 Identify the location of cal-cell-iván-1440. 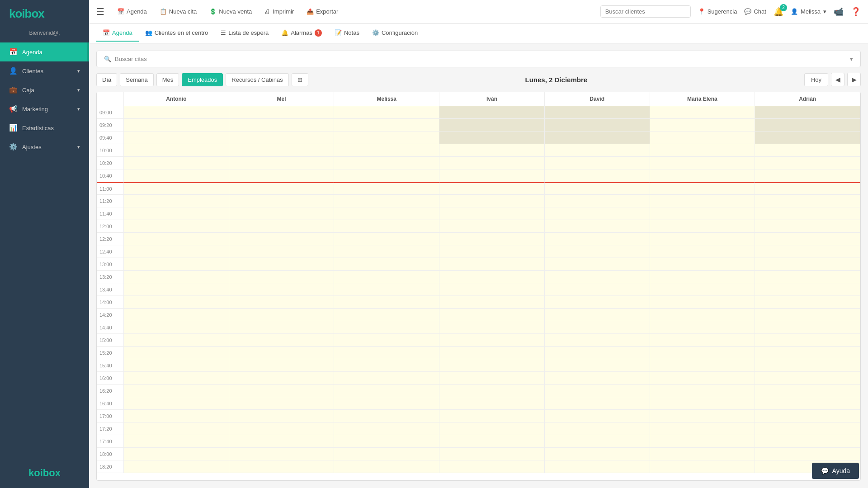
(492, 328).